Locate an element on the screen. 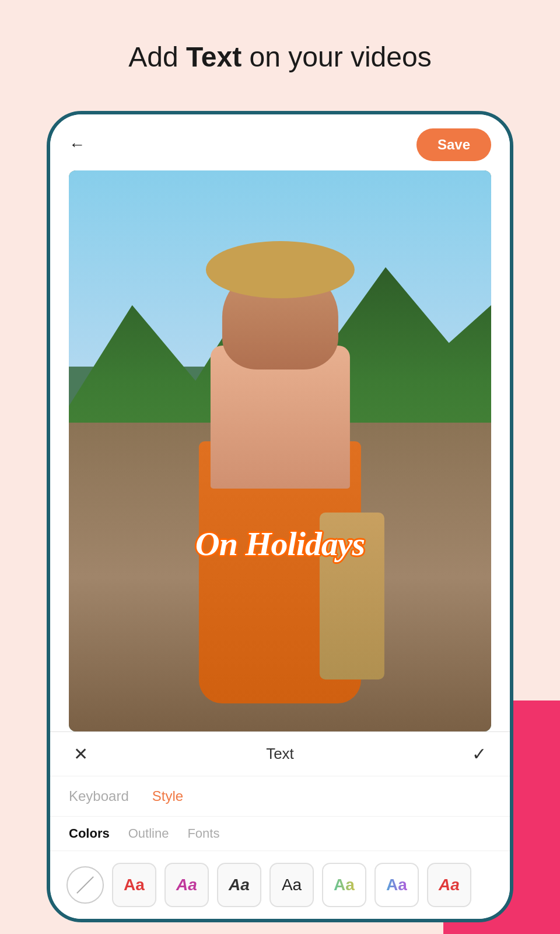 The height and width of the screenshot is (934, 560). back-button: ← is located at coordinates (77, 145).